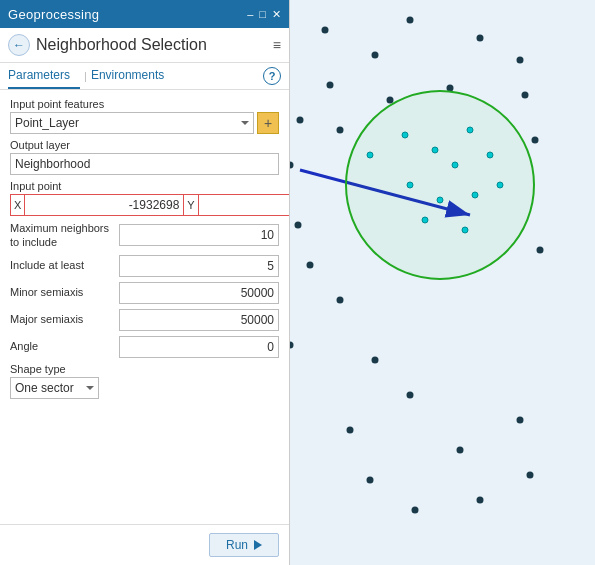  What do you see at coordinates (277, 45) in the screenshot?
I see `menu-icon: ≡` at bounding box center [277, 45].